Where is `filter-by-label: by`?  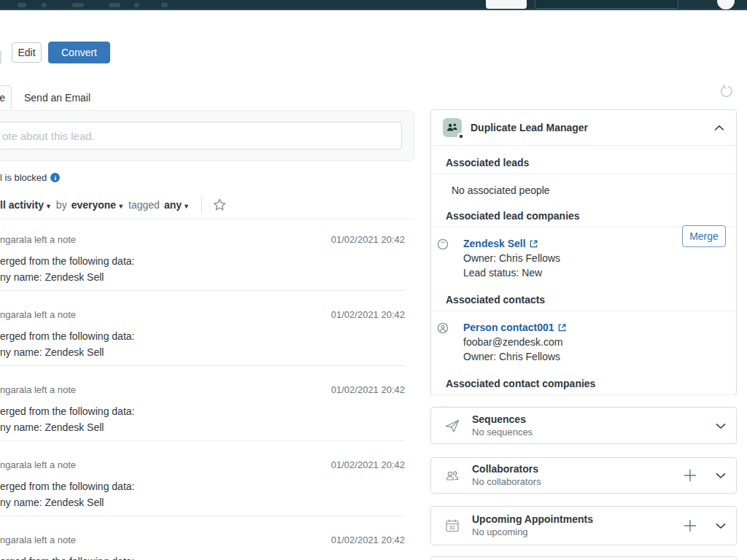 filter-by-label: by is located at coordinates (61, 205).